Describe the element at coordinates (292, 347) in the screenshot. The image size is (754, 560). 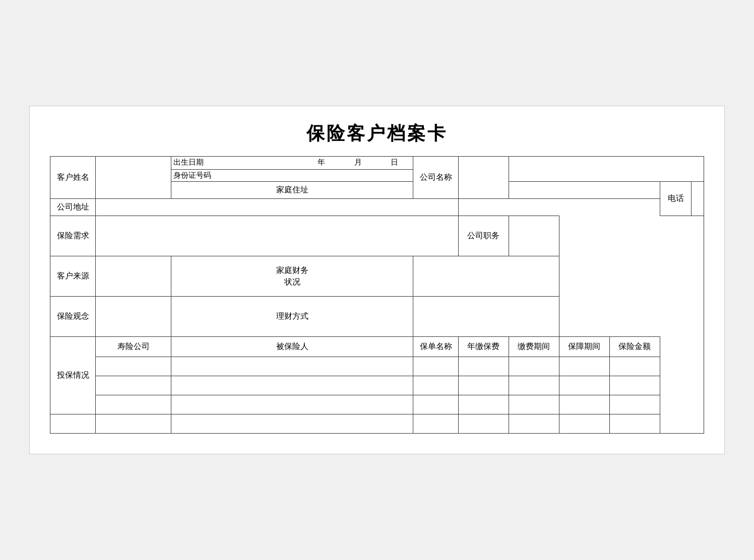
I see `insured-header: 被保险人` at that location.